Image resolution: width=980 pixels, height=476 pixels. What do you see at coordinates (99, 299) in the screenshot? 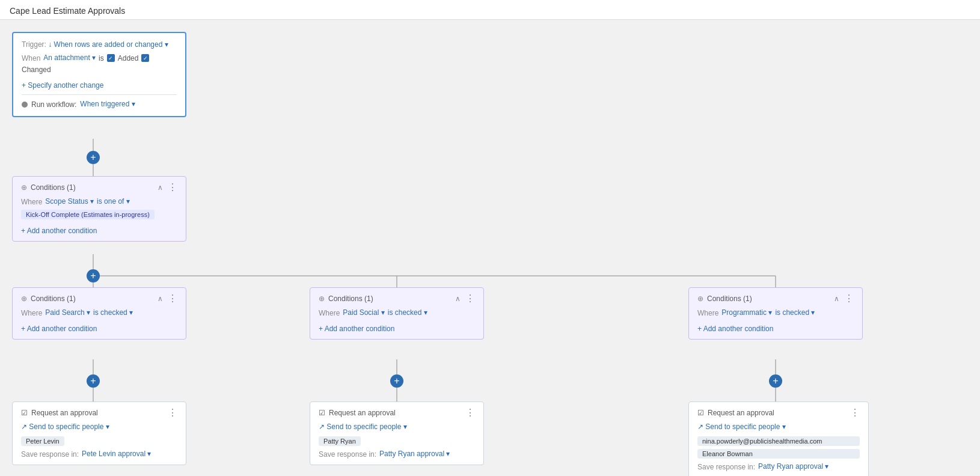
I see `conditions-left-header: ⊕ Conditions (1) ∧ ⋮` at bounding box center [99, 299].